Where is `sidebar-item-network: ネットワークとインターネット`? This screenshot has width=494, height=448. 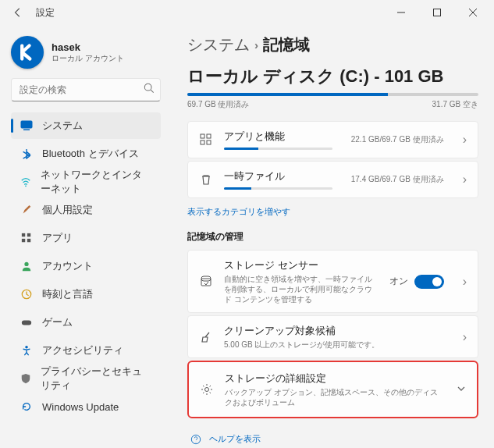 sidebar-item-network: ネットワークとインターネット is located at coordinates (86, 182).